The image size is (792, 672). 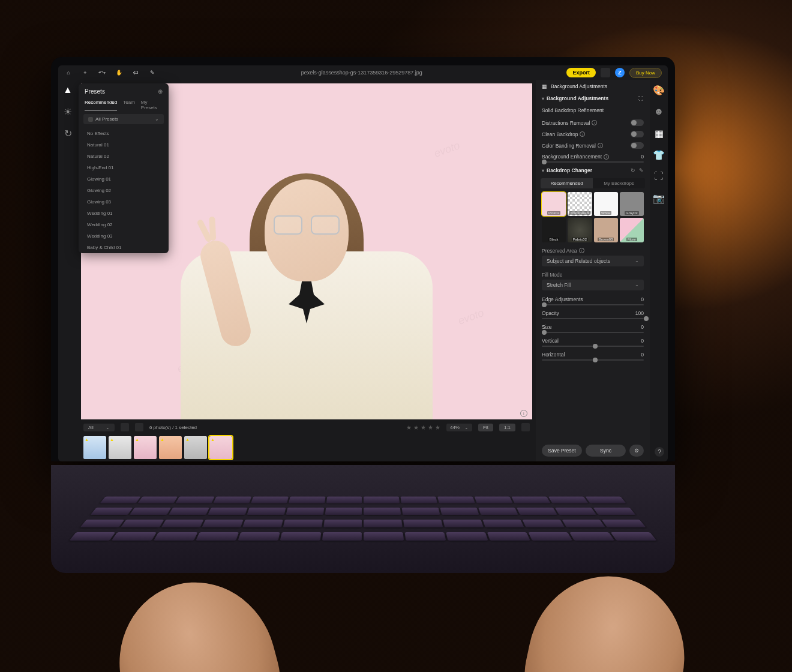 I want to click on bg-enhance-label: Background Enhancement, so click(x=572, y=157).